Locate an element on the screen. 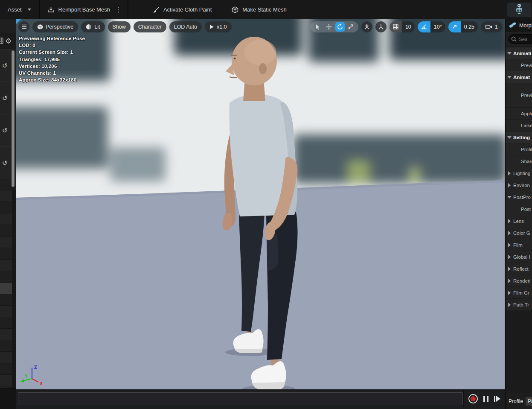  viewport-toolbar: Perspective Lit Show Character LOD Auto is located at coordinates (260, 26).